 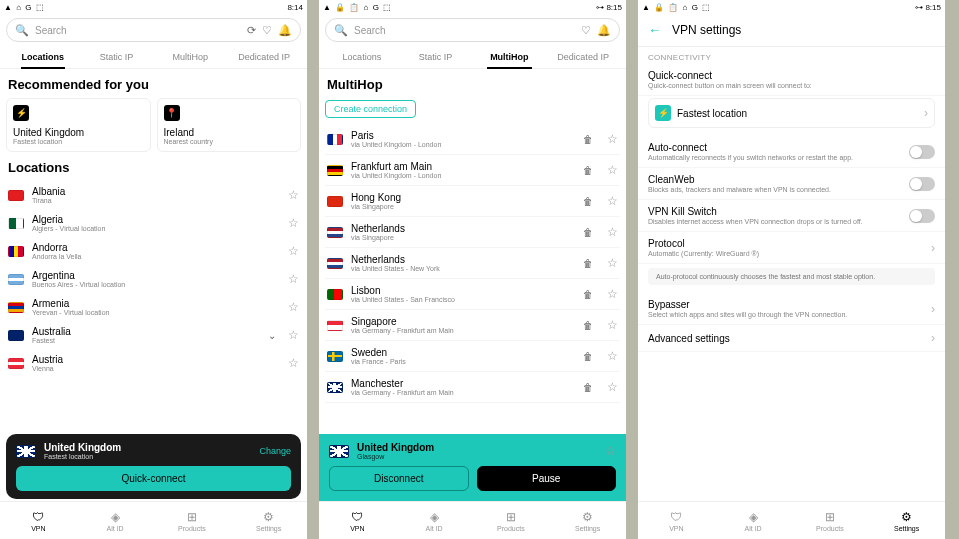 What do you see at coordinates (792, 184) in the screenshot?
I see `cleanweb-row: CleanWeb Blocks ads, trackers and malwar…` at bounding box center [792, 184].